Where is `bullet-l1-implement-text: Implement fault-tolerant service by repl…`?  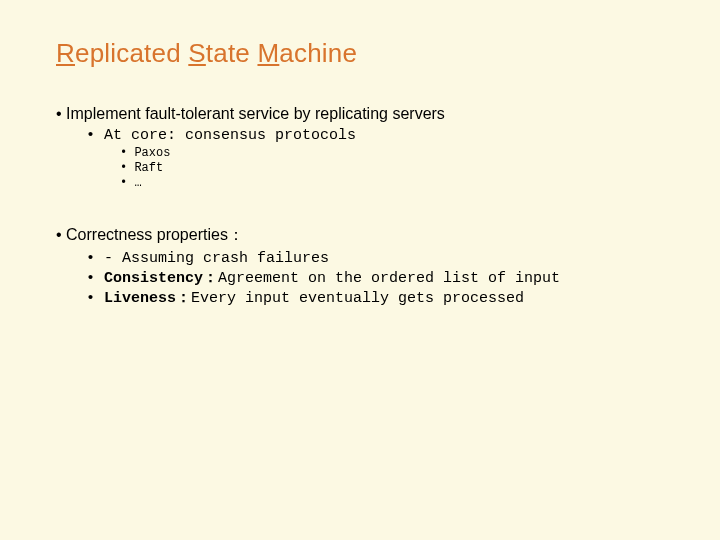
bullet-l1-implement-text: Implement fault-tolerant service by repl… is located at coordinates (256, 114).